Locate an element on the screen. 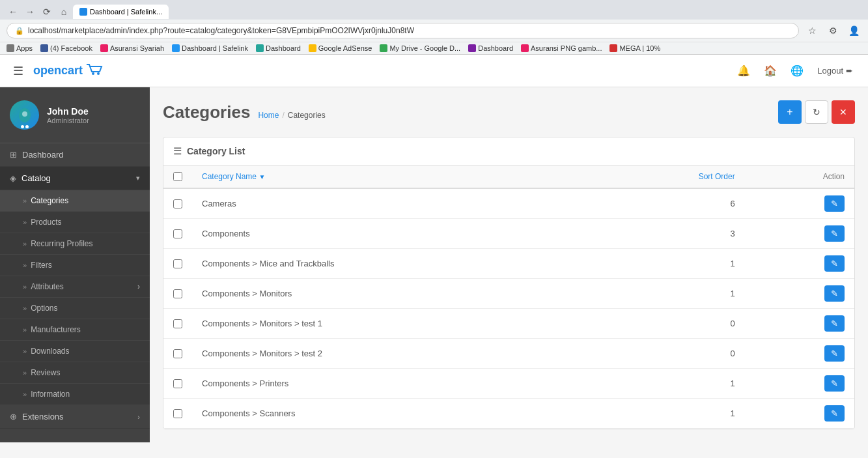  bookmark-dash2-label: Dashboard is located at coordinates (496, 48).